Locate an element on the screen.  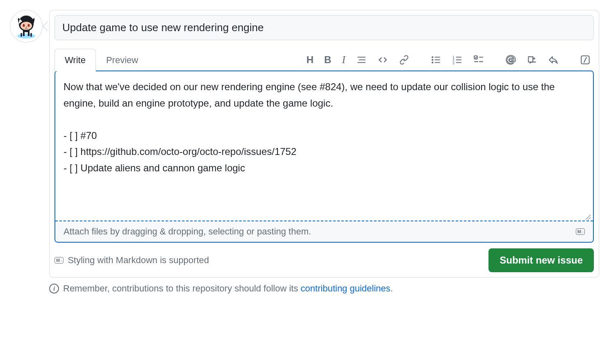
form-footer-row: M↓ Styling with Markdown is supported Su… is located at coordinates (324, 260).